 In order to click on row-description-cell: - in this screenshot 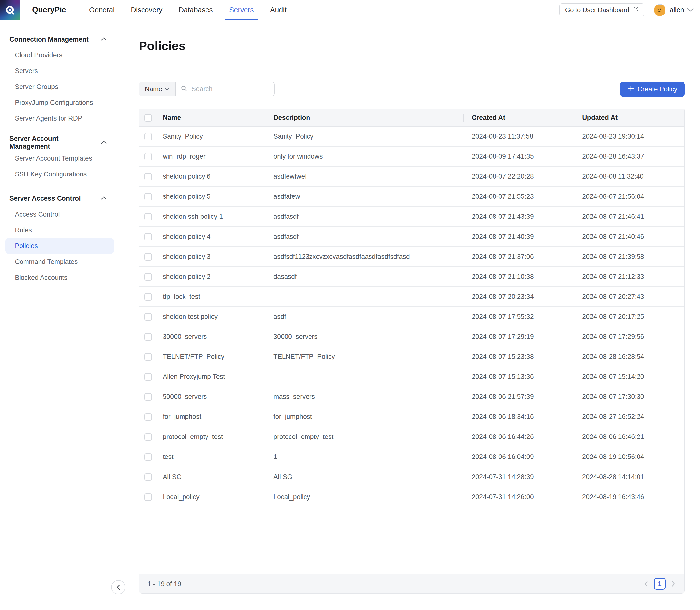, I will do `click(364, 377)`.